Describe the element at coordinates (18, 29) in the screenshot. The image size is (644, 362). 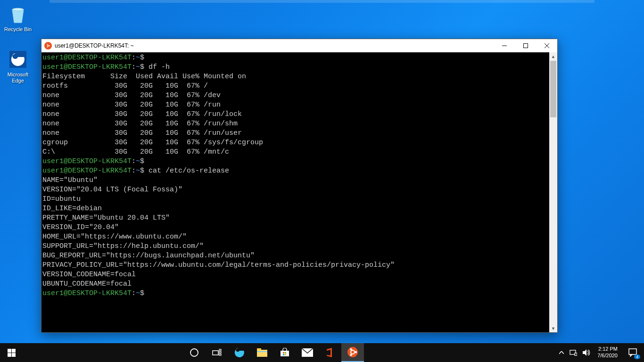
I see `recycle-bin-label: Recycle Bin` at that location.